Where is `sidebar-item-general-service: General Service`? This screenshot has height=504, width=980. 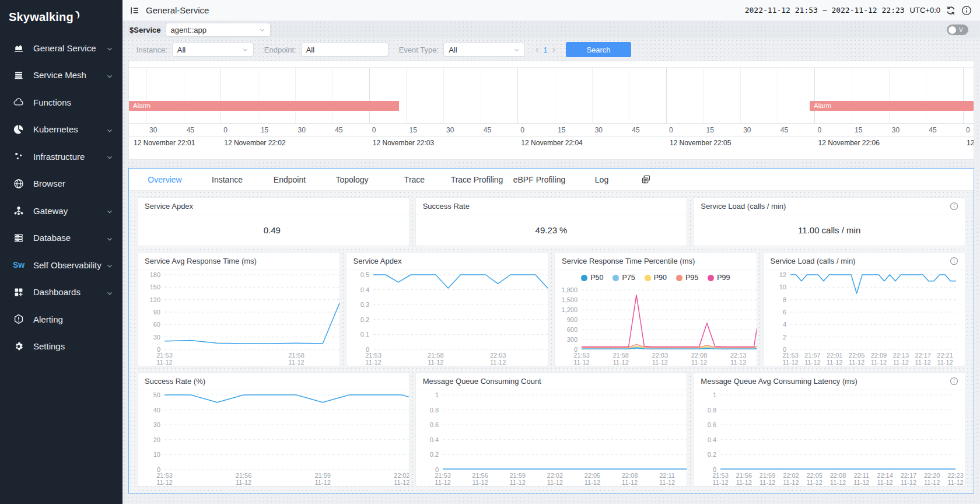 sidebar-item-general-service: General Service is located at coordinates (61, 48).